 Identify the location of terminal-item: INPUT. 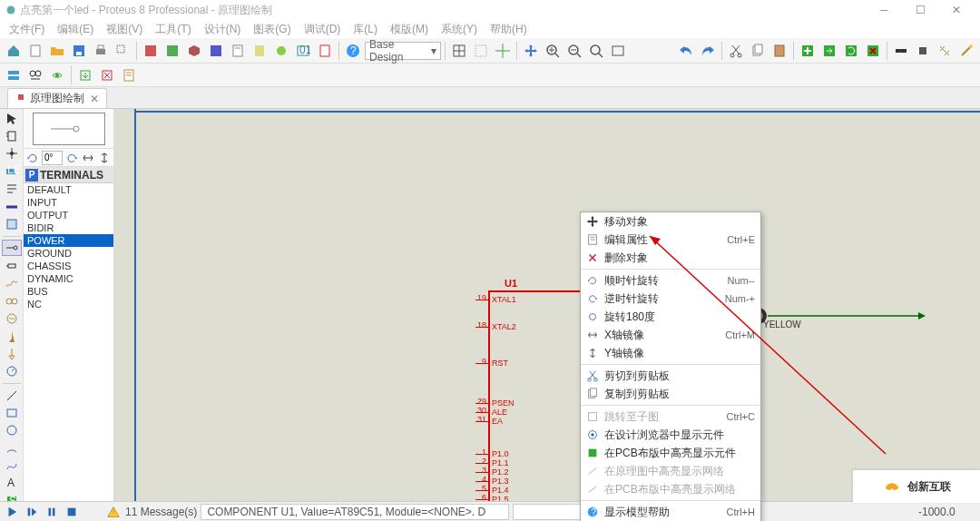
(69, 202).